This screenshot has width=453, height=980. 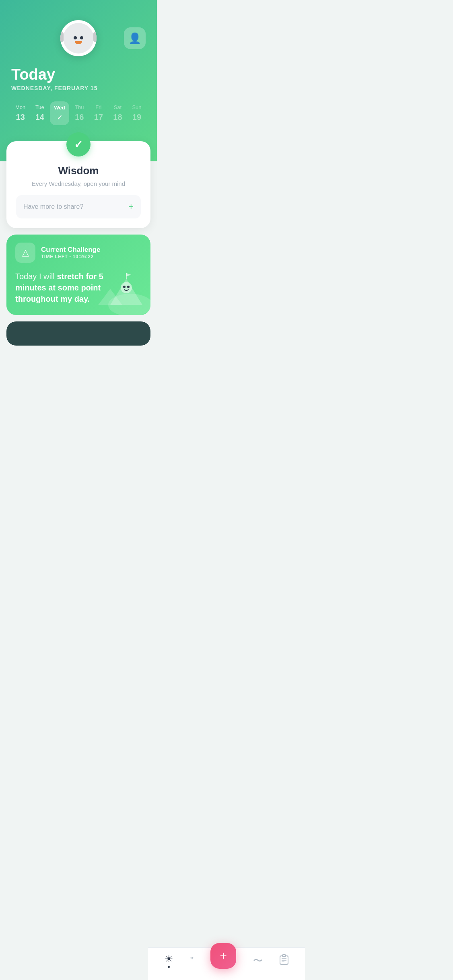 What do you see at coordinates (131, 207) in the screenshot?
I see `wisdom-plus-button: +` at bounding box center [131, 207].